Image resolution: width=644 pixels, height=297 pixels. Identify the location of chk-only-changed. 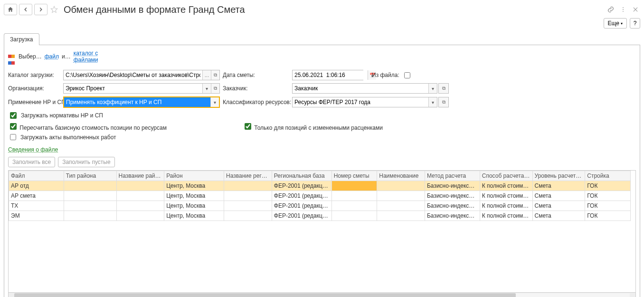
(248, 126).